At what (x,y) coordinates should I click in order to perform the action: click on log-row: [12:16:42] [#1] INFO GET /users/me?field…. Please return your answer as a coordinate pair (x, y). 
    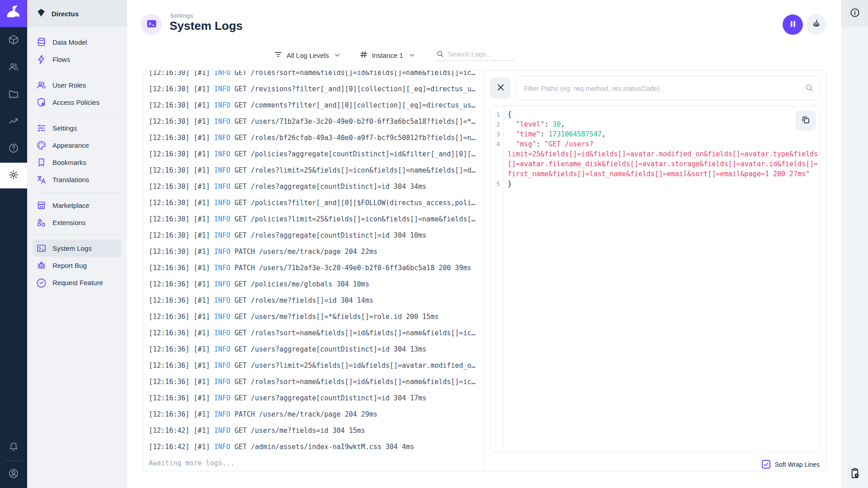
    Looking at the image, I should click on (316, 431).